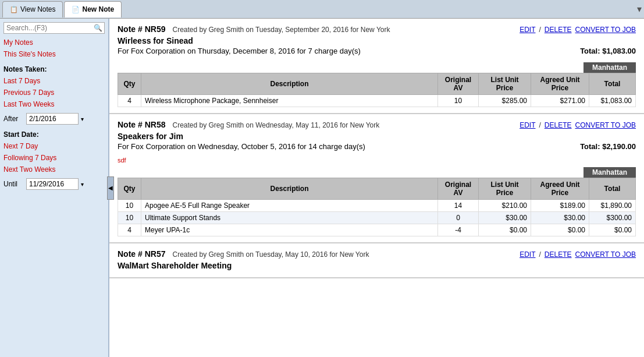 The image size is (644, 357). I want to click on location-header-NR58: Manhattan, so click(377, 172).